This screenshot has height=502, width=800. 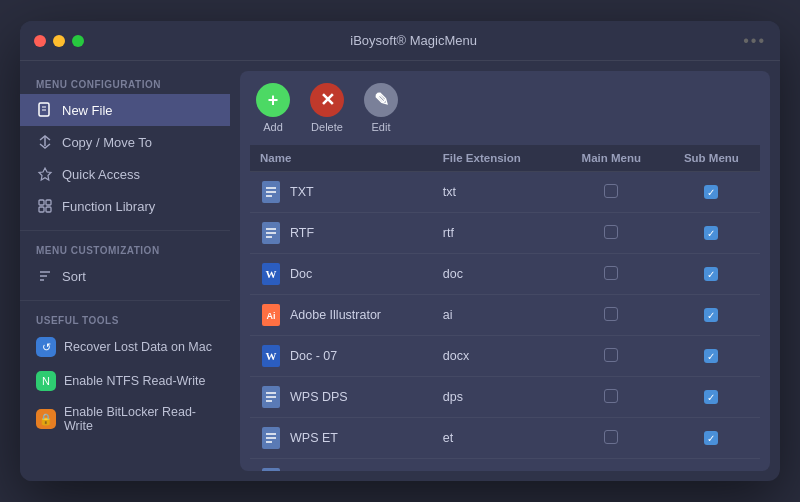 I want to click on sort-icon, so click(x=45, y=276).